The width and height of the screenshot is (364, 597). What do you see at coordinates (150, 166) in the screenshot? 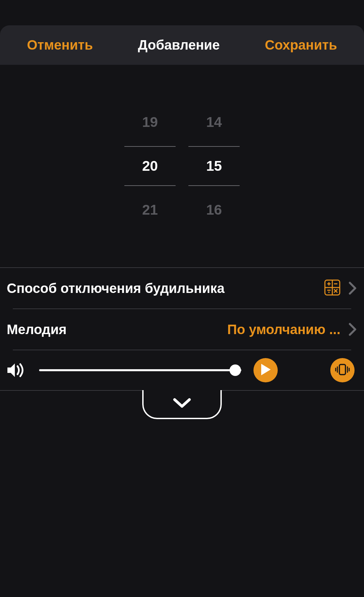
I see `hour-selected: 20` at bounding box center [150, 166].